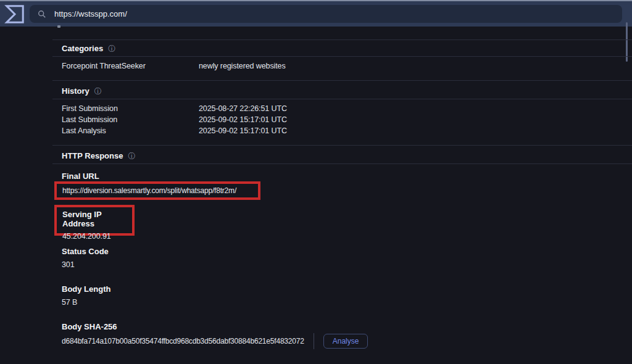 The image size is (632, 364). What do you see at coordinates (93, 155) in the screenshot?
I see `http-response-title: HTTP Response` at bounding box center [93, 155].